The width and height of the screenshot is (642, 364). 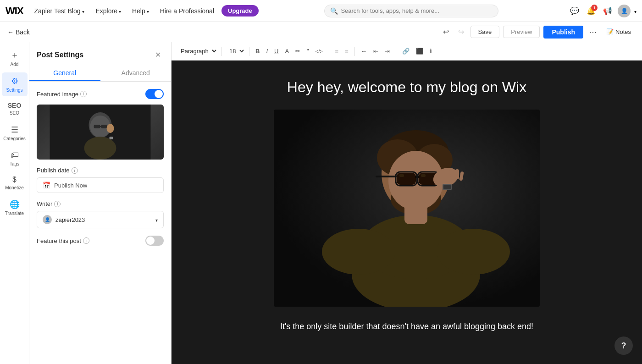 What do you see at coordinates (416, 11) in the screenshot?
I see `search-input` at bounding box center [416, 11].